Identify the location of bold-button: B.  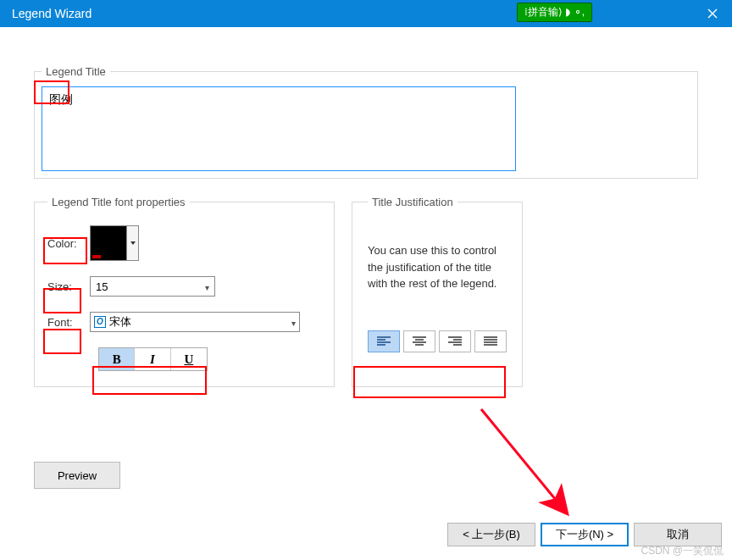
(117, 359).